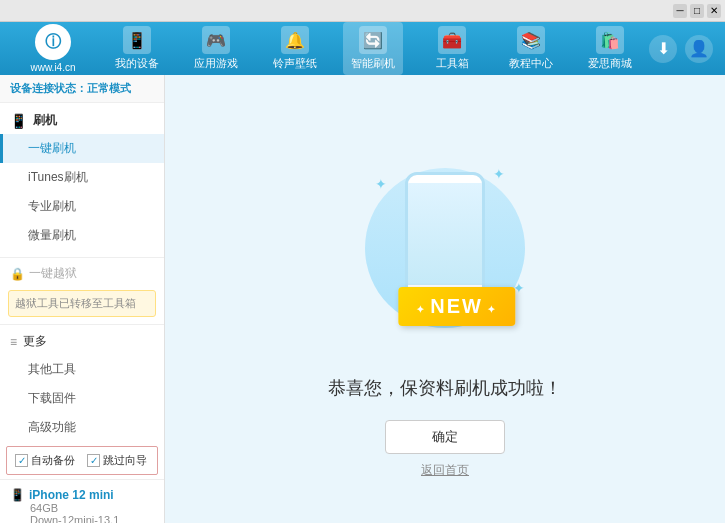  I want to click on more-icon: ≡, so click(14, 342).